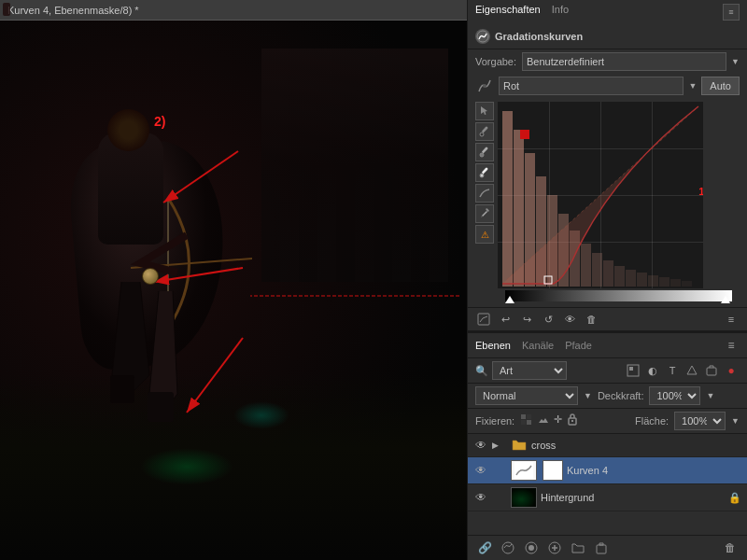 The width and height of the screenshot is (747, 560). What do you see at coordinates (618, 296) in the screenshot?
I see `output-slider` at bounding box center [618, 296].